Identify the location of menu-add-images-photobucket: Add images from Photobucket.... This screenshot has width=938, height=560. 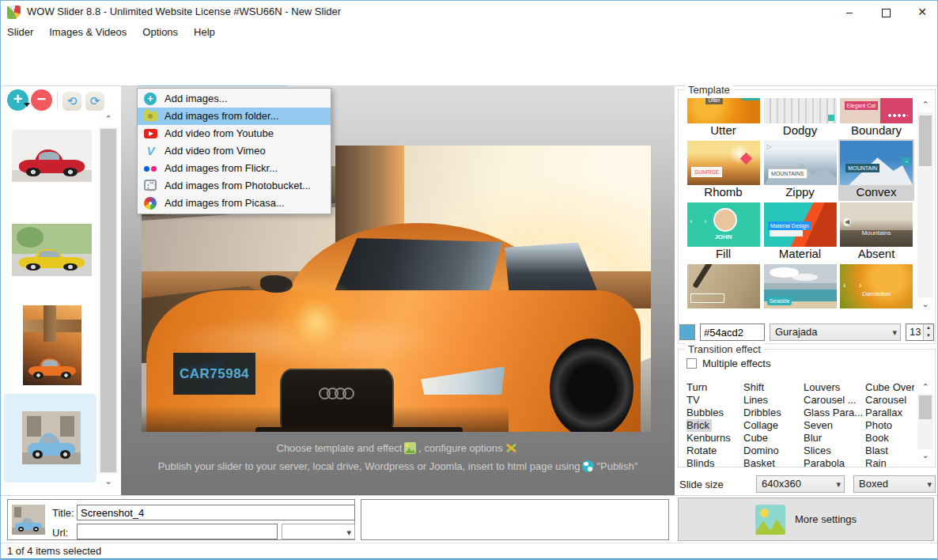
(234, 186).